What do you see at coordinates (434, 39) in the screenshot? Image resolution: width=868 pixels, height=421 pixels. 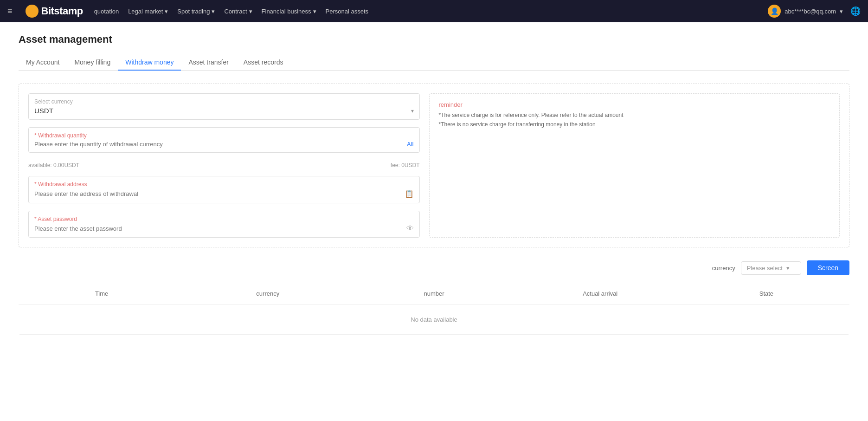 I see `page-title: Asset management` at bounding box center [434, 39].